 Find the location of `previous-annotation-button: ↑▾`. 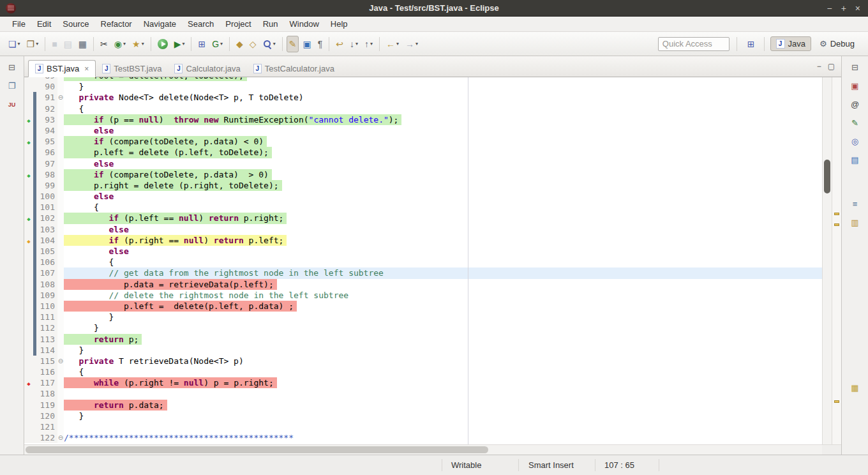

previous-annotation-button: ↑▾ is located at coordinates (369, 44).